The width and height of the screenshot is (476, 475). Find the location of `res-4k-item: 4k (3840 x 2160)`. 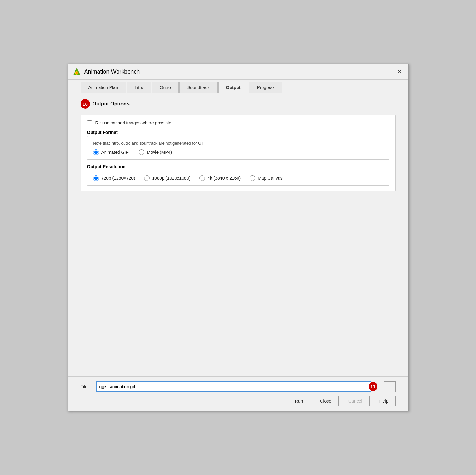

res-4k-item: 4k (3840 x 2160) is located at coordinates (220, 178).